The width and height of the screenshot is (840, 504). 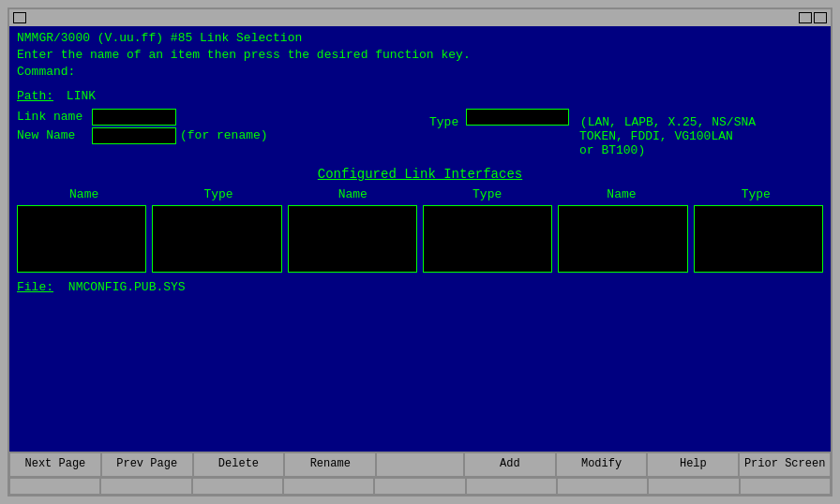 What do you see at coordinates (626, 137) in the screenshot?
I see `type-options-line2: TOKEN, FDDI, VG100LAN` at bounding box center [626, 137].